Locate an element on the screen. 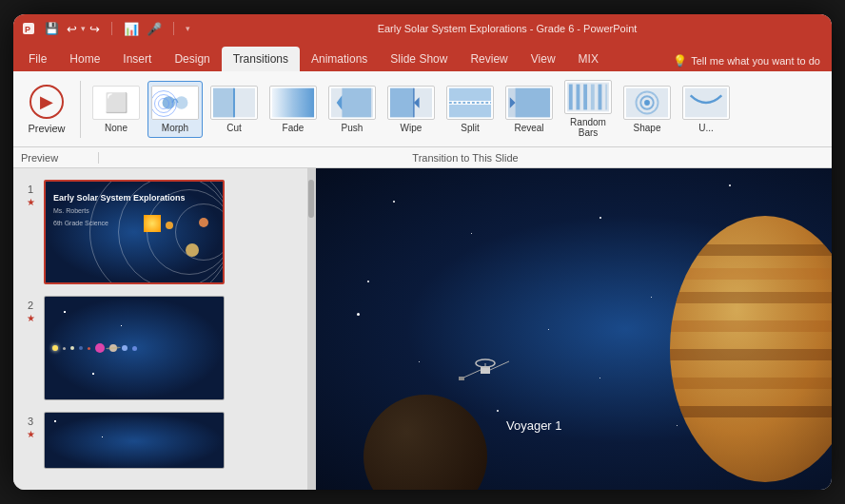 Image resolution: width=845 pixels, height=504 pixels. transition-more-label: U... is located at coordinates (706, 127).